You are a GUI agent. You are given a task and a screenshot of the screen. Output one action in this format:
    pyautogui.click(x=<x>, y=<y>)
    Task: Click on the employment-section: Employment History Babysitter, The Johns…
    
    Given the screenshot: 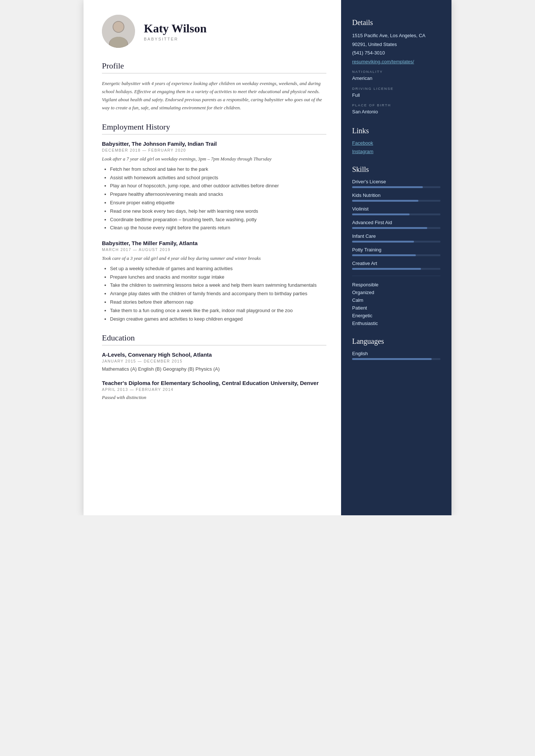 What is the action you would take?
    pyautogui.click(x=214, y=222)
    